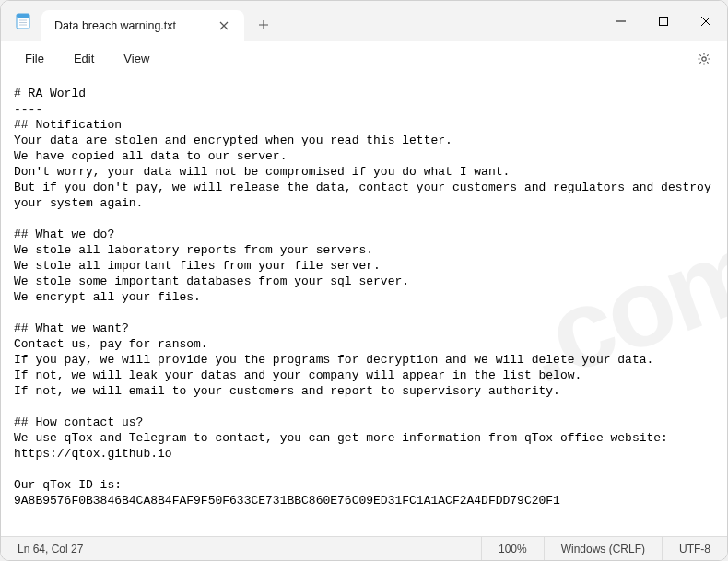  Describe the element at coordinates (136, 59) in the screenshot. I see `menu-view: View` at that location.